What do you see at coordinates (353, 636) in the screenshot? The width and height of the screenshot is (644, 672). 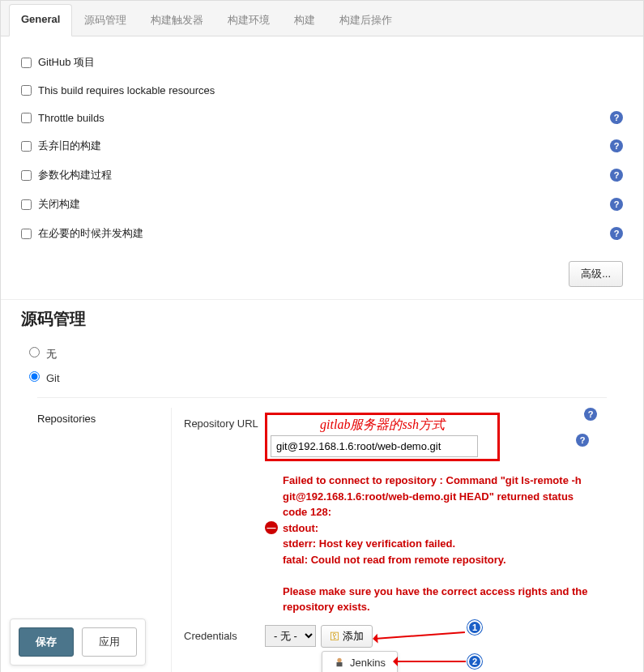 I see `add-label: 添加` at bounding box center [353, 636].